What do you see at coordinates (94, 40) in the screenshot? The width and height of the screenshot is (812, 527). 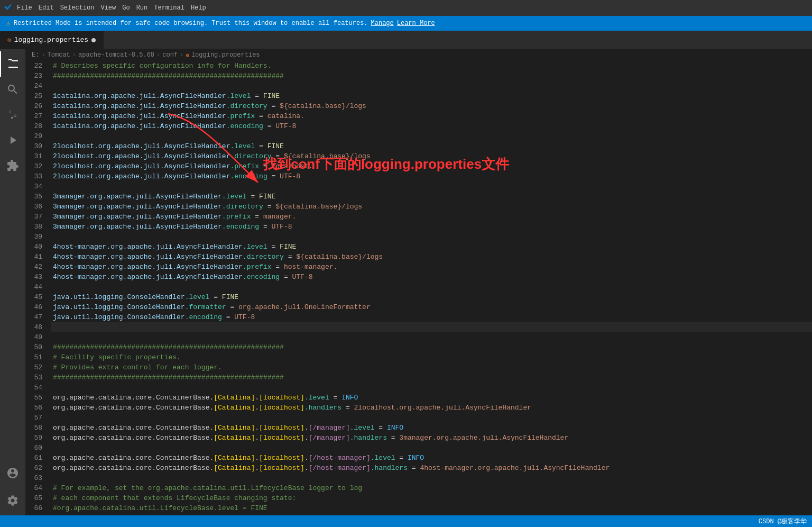 I see `modified-dot` at bounding box center [94, 40].